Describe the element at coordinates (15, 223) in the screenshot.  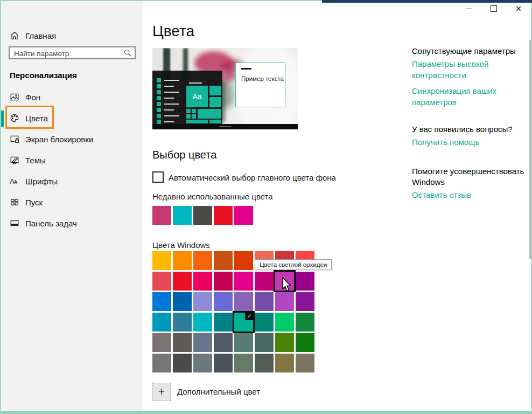
I see `taskbar-icon` at that location.